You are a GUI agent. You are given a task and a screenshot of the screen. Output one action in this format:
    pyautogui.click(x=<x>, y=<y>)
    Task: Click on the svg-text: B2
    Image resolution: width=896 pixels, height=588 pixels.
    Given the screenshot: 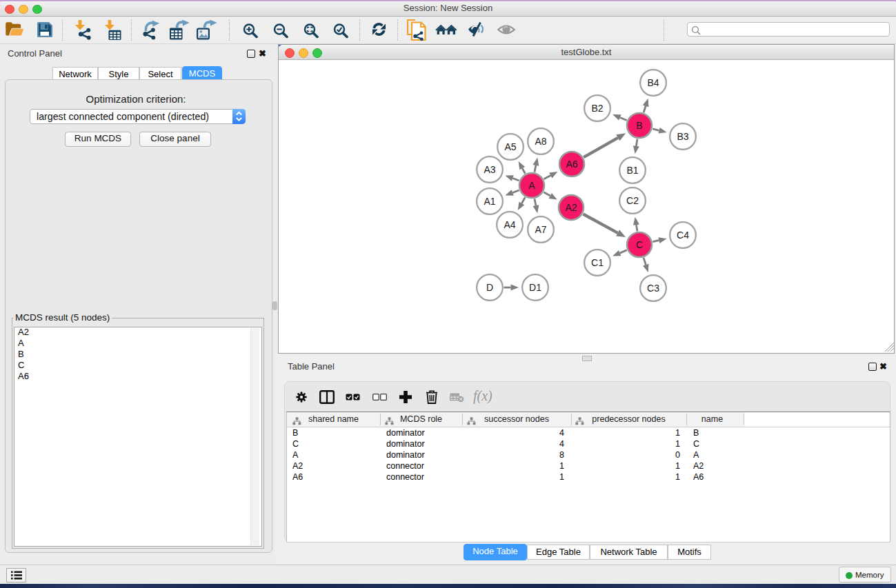 What is the action you would take?
    pyautogui.click(x=597, y=108)
    